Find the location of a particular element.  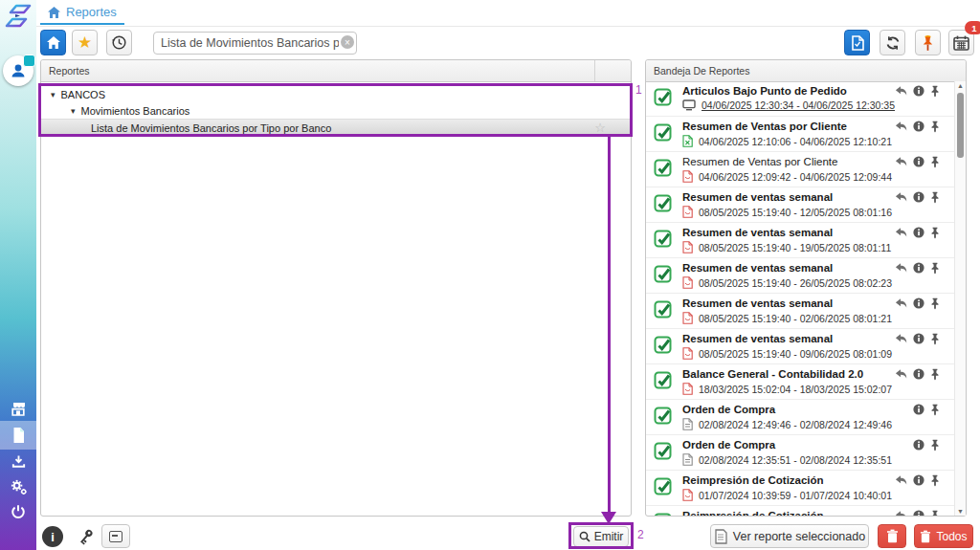

monitor-icon is located at coordinates (689, 105).